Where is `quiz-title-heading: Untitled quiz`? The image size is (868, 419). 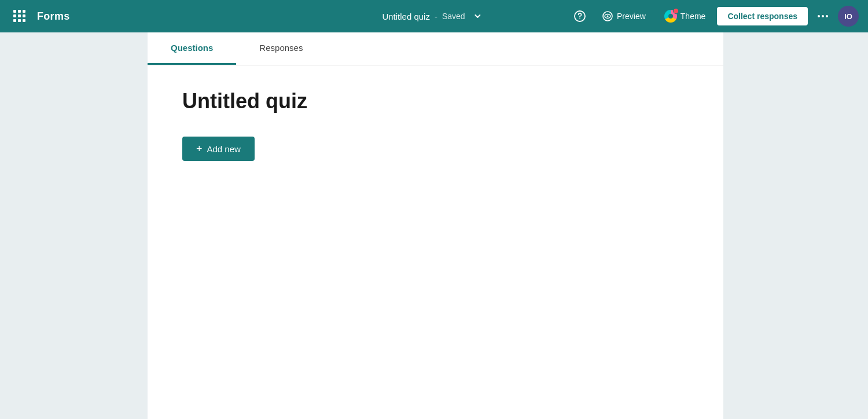 quiz-title-heading: Untitled quiz is located at coordinates (435, 101).